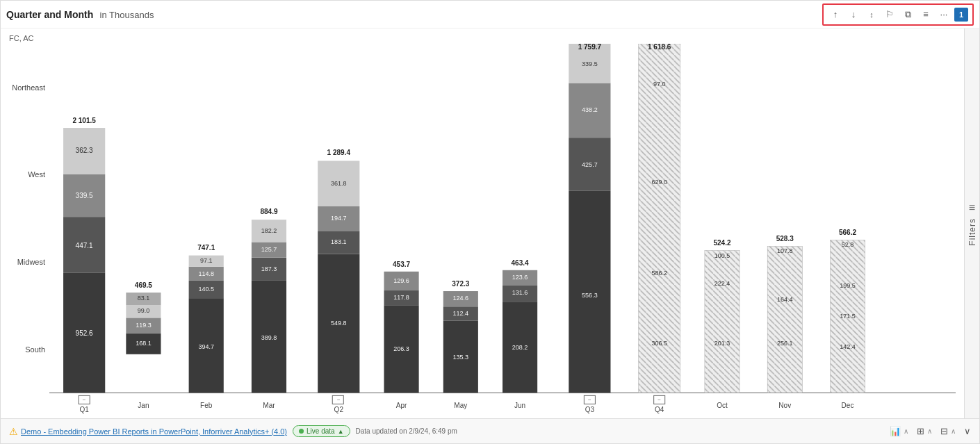 This screenshot has height=444, width=980. What do you see at coordinates (143, 406) in the screenshot?
I see `svg-text: Jan` at bounding box center [143, 406].